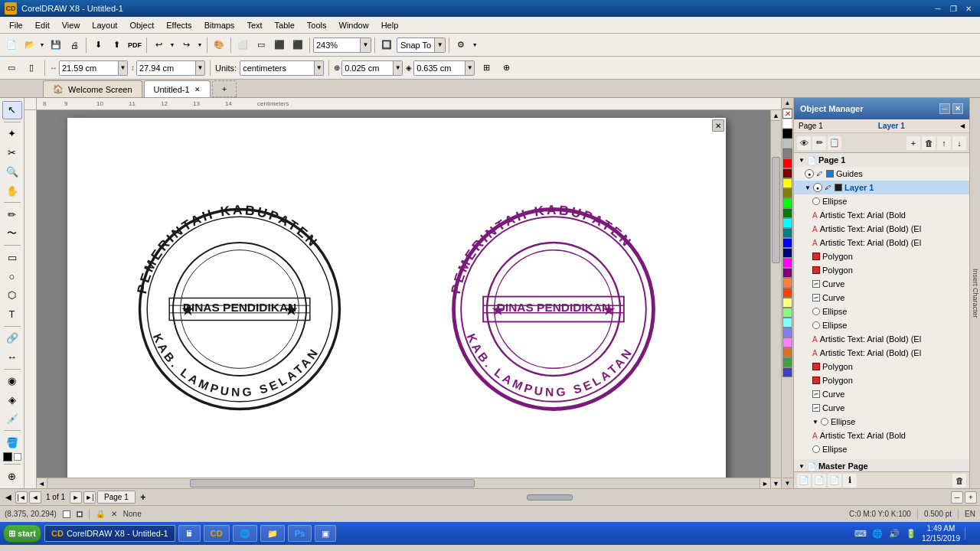 This screenshot has height=551, width=980. What do you see at coordinates (882, 256) in the screenshot?
I see `om-polygon-1: Polygon` at bounding box center [882, 256].